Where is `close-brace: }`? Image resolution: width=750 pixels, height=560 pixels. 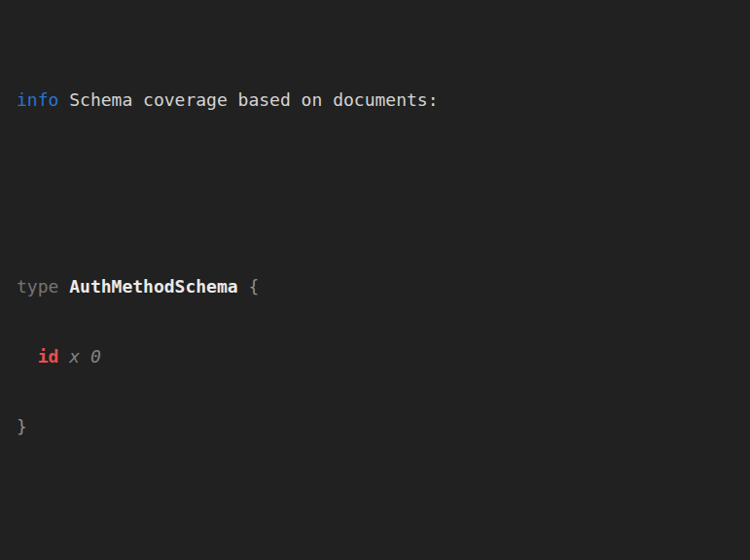
close-brace: } is located at coordinates (21, 426).